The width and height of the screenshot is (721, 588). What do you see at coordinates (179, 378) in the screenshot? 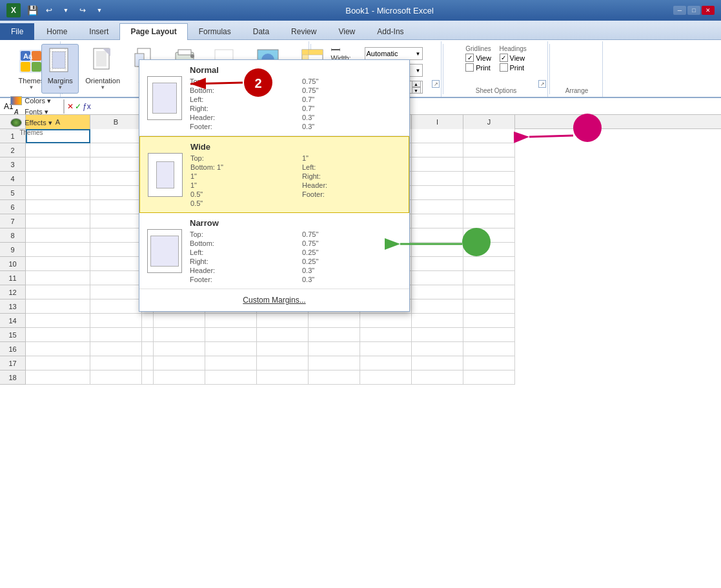
I see `cell-D18` at bounding box center [179, 378].